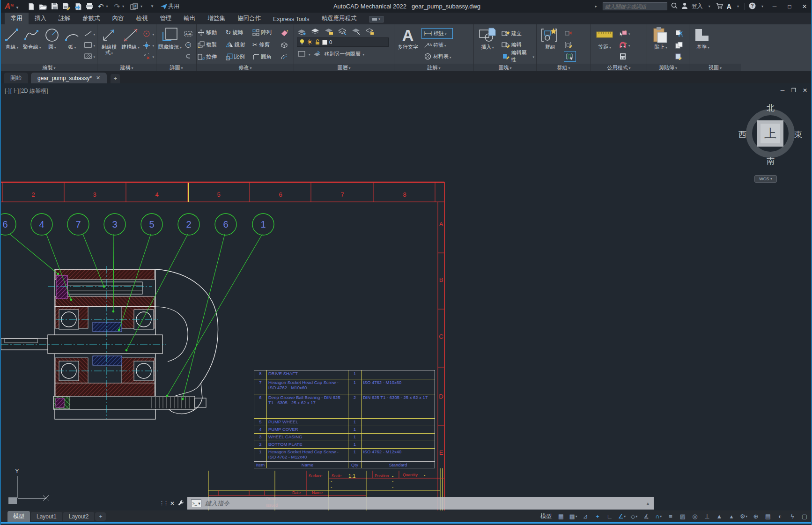  Describe the element at coordinates (210, 32) in the screenshot. I see `move-button: 移動` at that location.